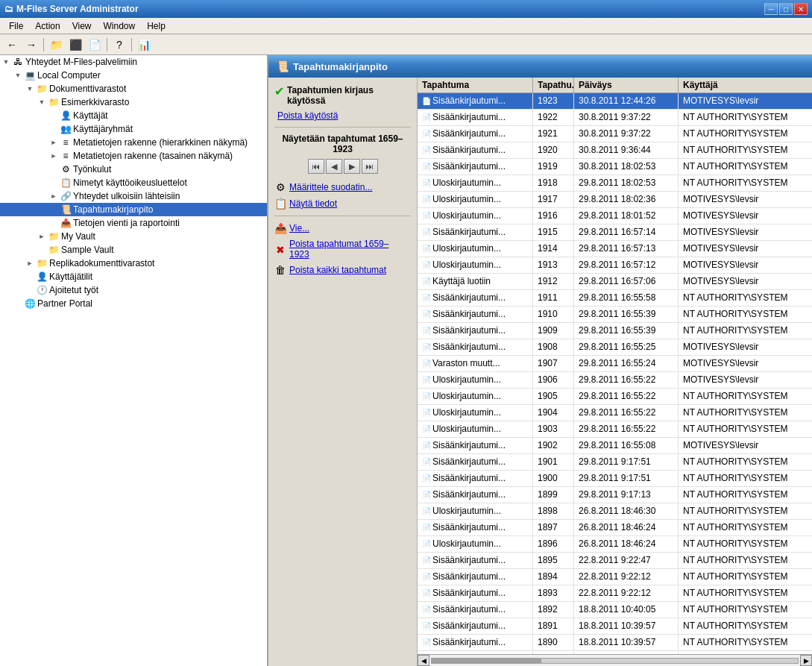 This screenshot has height=666, width=812. What do you see at coordinates (614, 561) in the screenshot?
I see `table-row: 📄Sisäänkirjautumi... 1895 22.8.2011 9:22…` at bounding box center [614, 561].